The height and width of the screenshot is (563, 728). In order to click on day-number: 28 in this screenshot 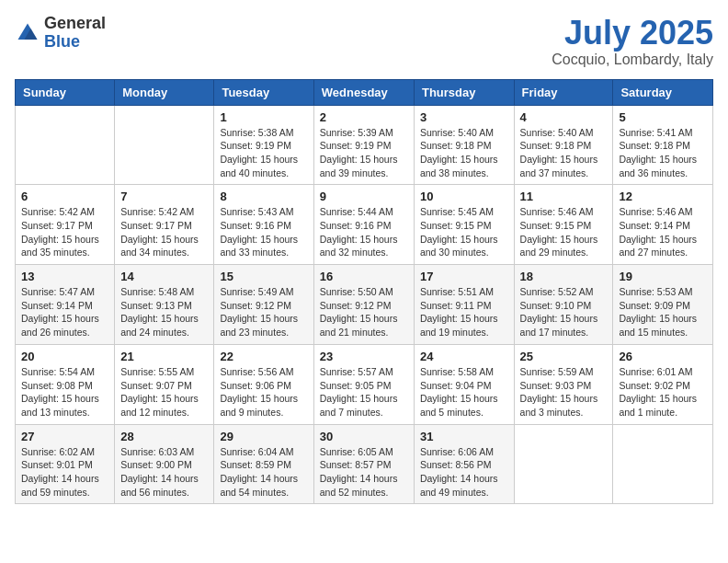, I will do `click(164, 436)`.